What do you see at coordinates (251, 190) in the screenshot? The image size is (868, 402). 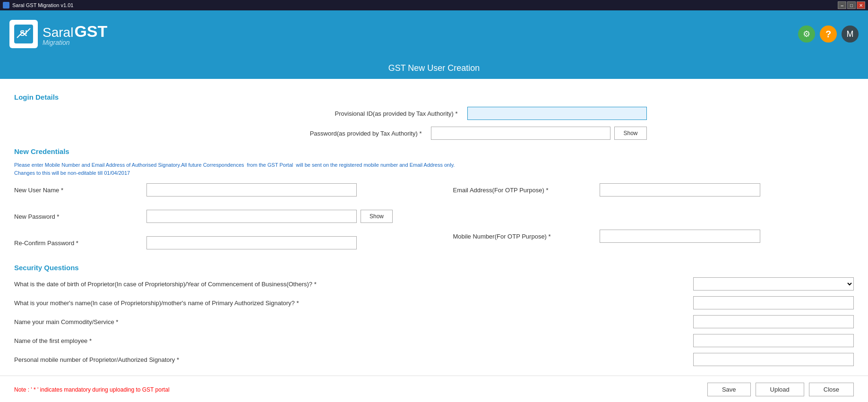 I see `new-username-input` at bounding box center [251, 190].